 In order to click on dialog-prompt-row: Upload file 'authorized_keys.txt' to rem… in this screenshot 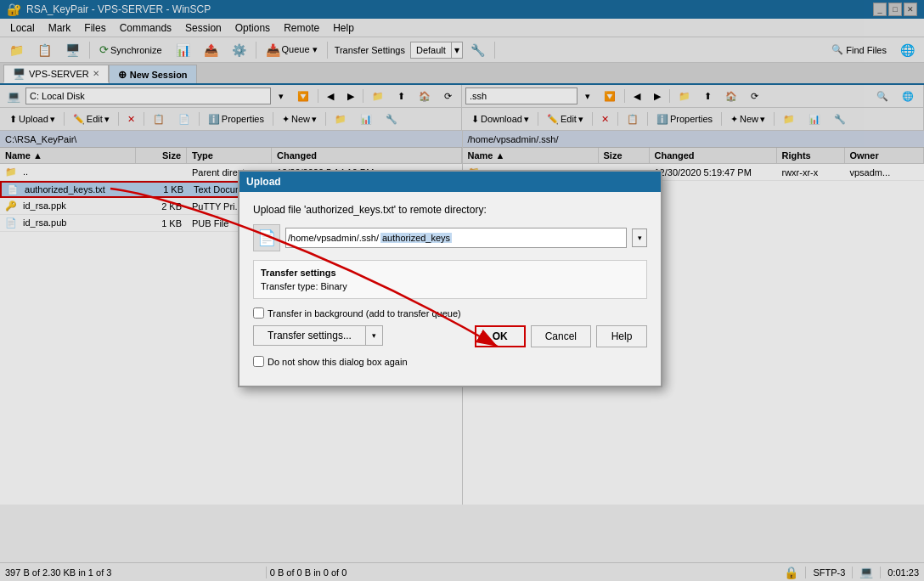, I will do `click(450, 210)`.